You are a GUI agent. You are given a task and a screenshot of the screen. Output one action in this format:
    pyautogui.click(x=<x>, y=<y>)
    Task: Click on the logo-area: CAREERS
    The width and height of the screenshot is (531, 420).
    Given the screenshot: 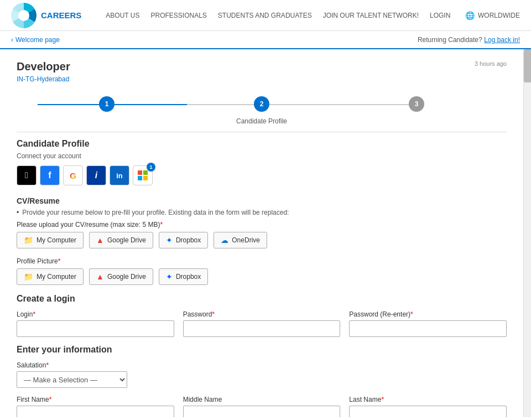 What is the action you would take?
    pyautogui.click(x=53, y=15)
    